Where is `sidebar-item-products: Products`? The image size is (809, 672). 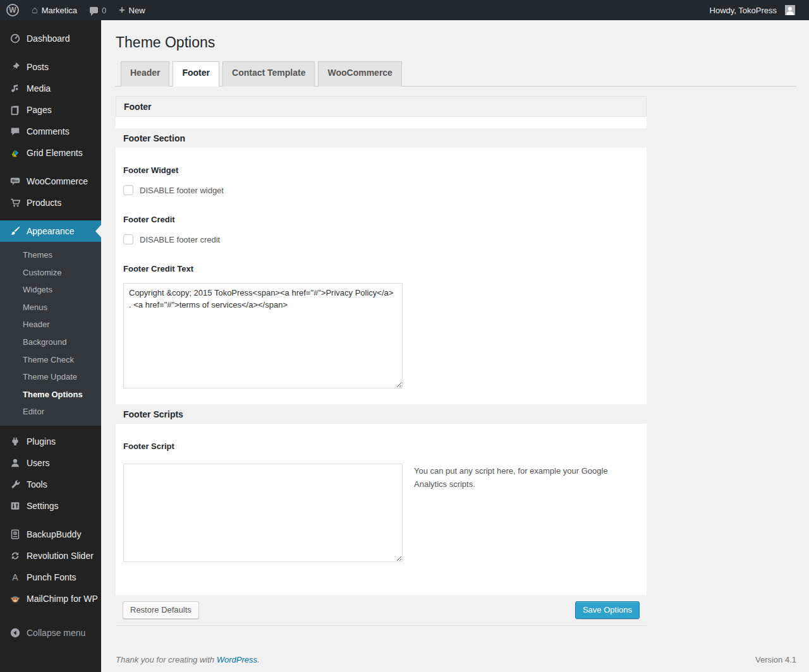
sidebar-item-products: Products is located at coordinates (51, 203).